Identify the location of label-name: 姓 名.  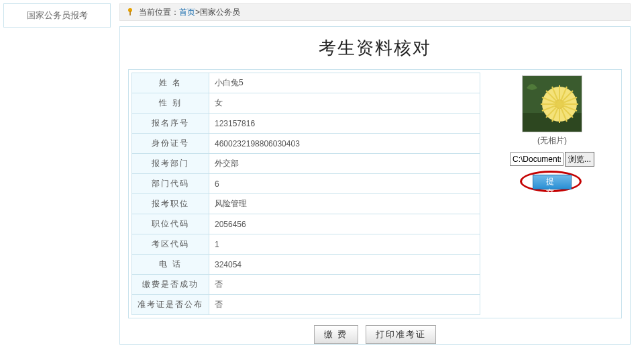
(170, 83).